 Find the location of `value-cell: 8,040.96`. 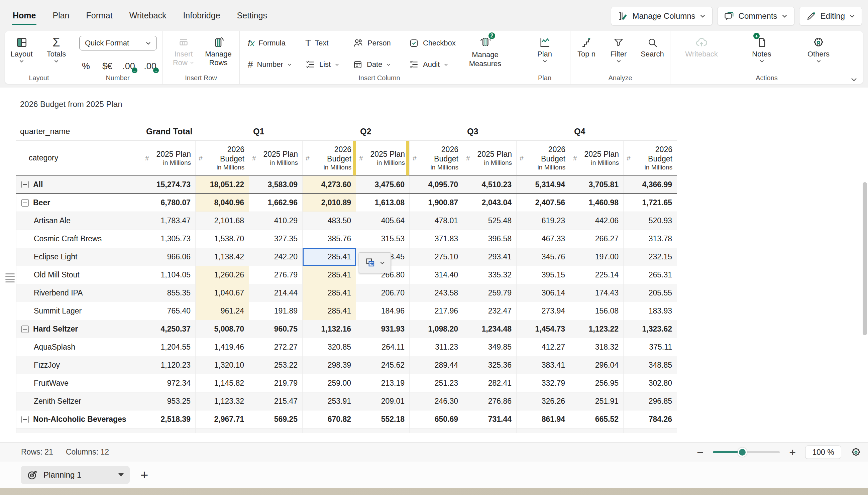

value-cell: 8,040.96 is located at coordinates (222, 203).